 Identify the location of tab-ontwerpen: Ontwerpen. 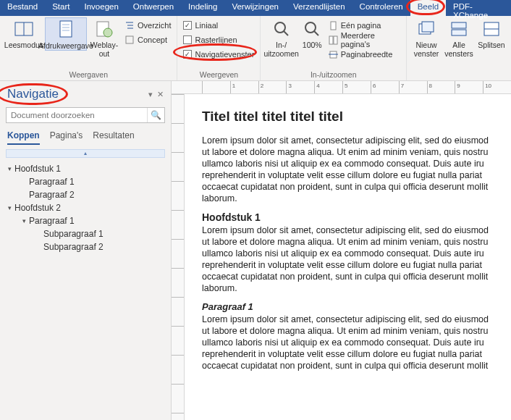
(153, 8).